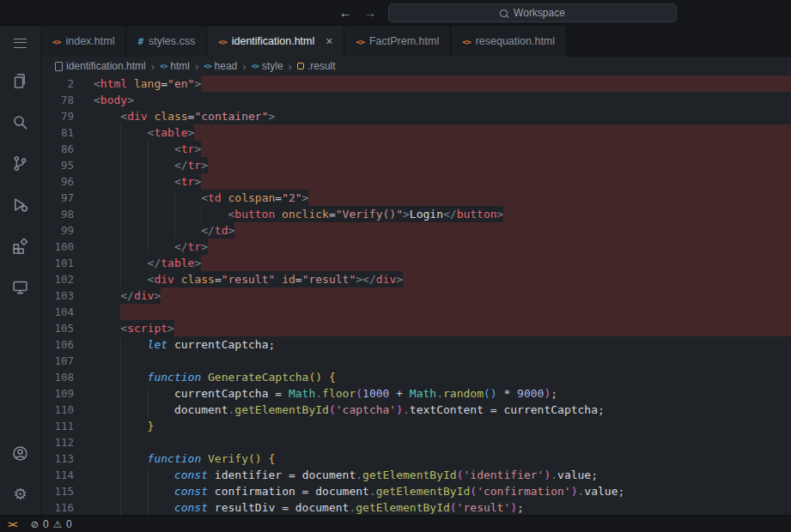  Describe the element at coordinates (58, 67) in the screenshot. I see `file-icon` at that location.